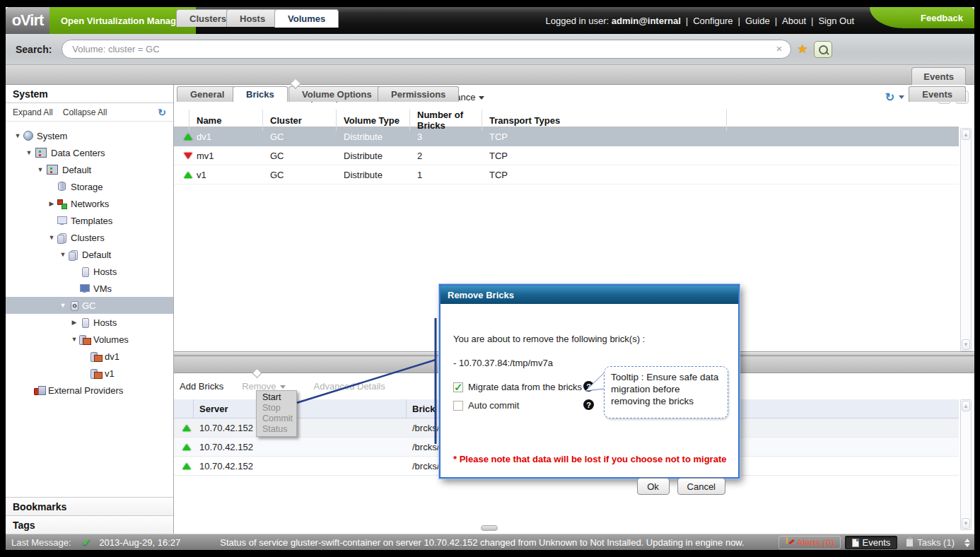  What do you see at coordinates (89, 170) in the screenshot?
I see `tree-item-default-dc: ▼Default` at bounding box center [89, 170].